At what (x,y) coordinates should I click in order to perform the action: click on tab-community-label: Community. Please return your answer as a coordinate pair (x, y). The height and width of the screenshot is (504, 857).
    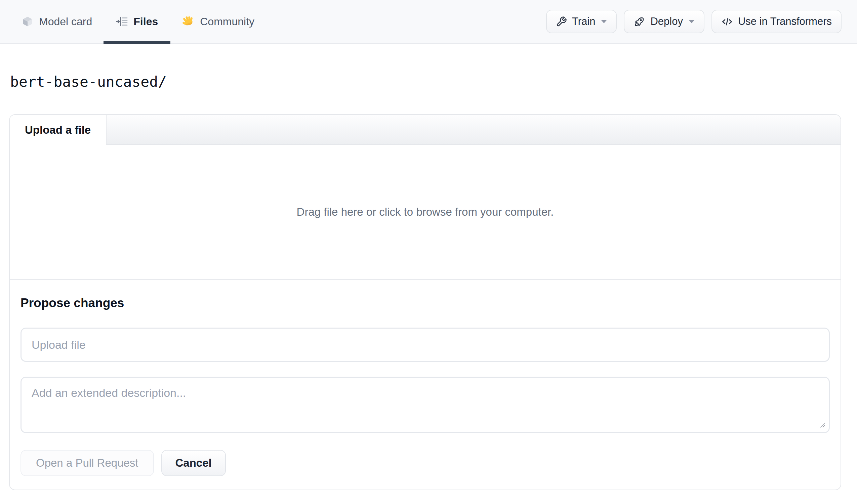
    Looking at the image, I should click on (227, 22).